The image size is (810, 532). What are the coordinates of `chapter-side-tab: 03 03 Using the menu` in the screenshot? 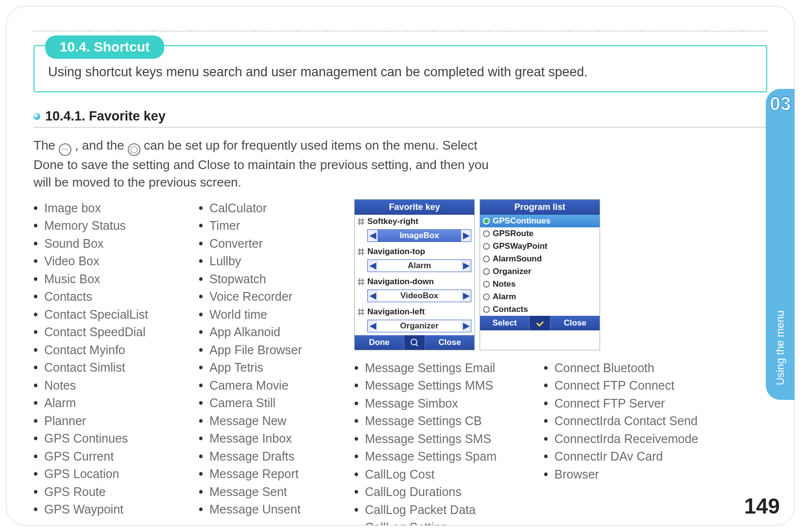 It's located at (780, 244).